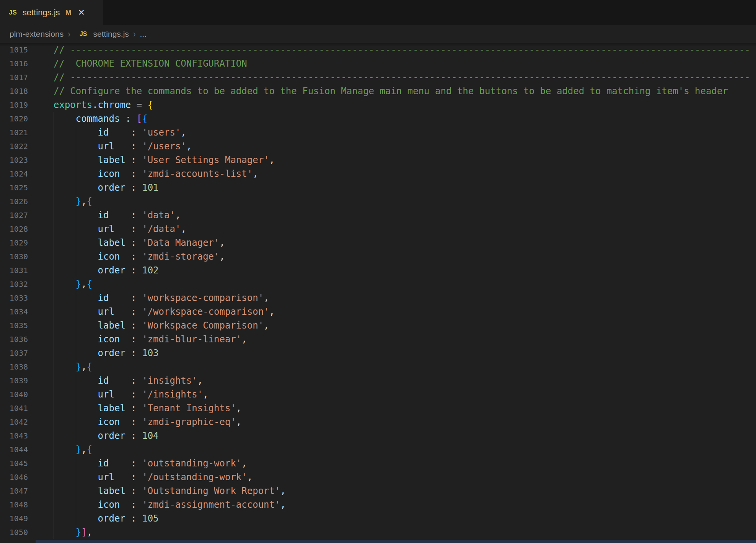  I want to click on code-text: id : 'outstanding-work',, so click(150, 463).